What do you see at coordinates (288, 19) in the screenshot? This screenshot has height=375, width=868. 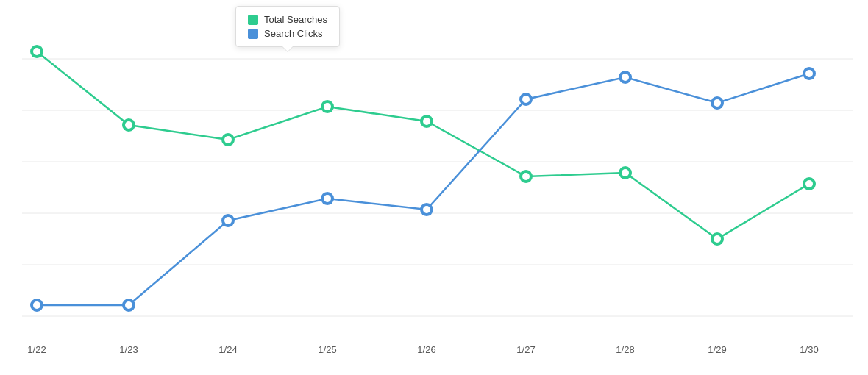 I see `legend-item-total-searches: Total Searches` at bounding box center [288, 19].